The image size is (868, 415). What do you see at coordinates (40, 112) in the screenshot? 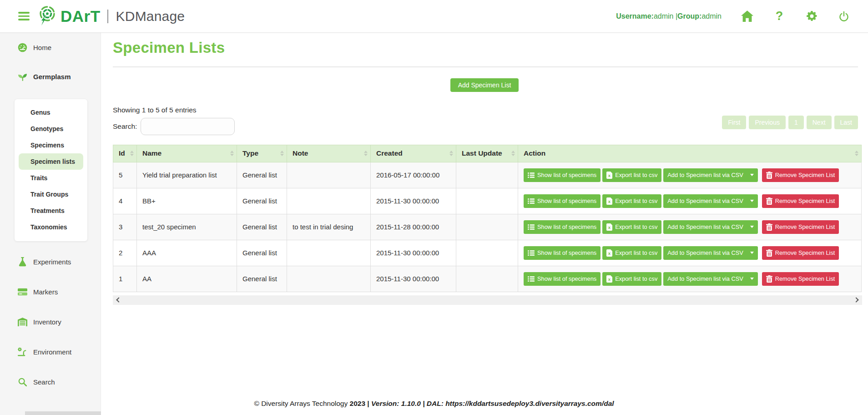
I see `submenu-item-label: Genus` at bounding box center [40, 112].